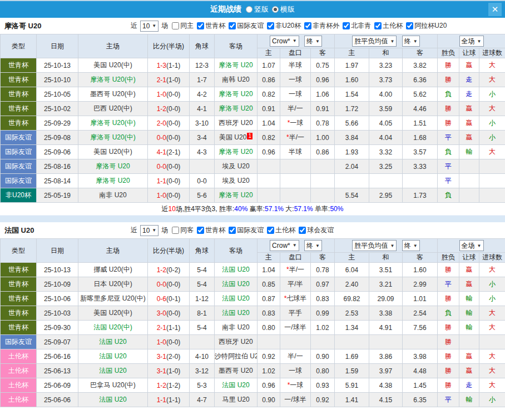 The height and width of the screenshot is (420, 505). What do you see at coordinates (181, 26) in the screenshot?
I see `same-venue-option: 同主` at bounding box center [181, 26].